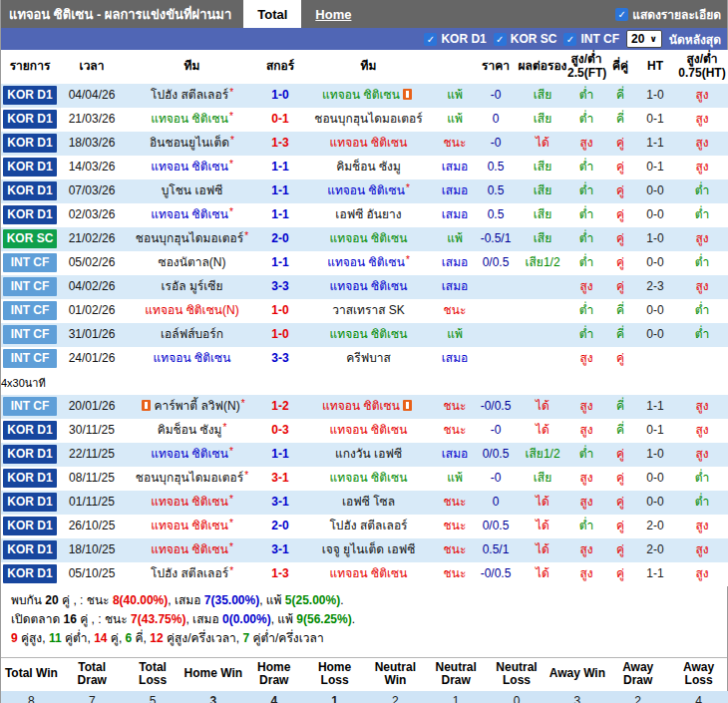 The width and height of the screenshot is (728, 703). What do you see at coordinates (638, 39) in the screenshot?
I see `match-count-value: 20` at bounding box center [638, 39].